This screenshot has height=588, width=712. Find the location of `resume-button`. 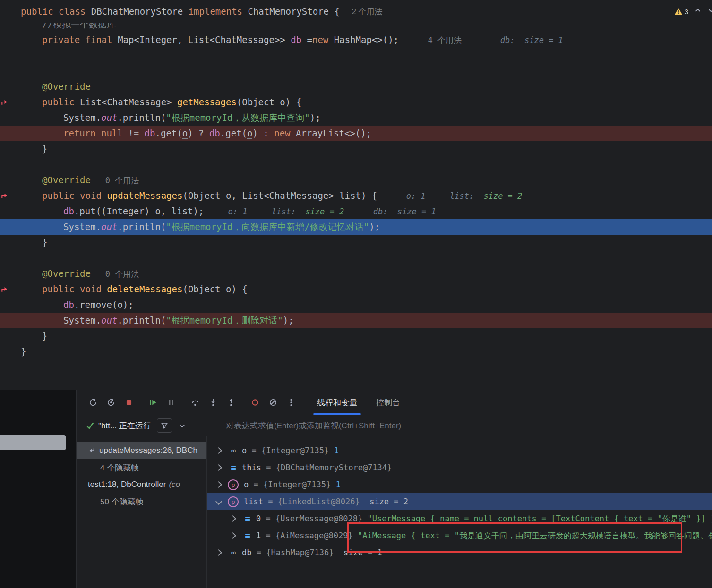

resume-button is located at coordinates (153, 402).